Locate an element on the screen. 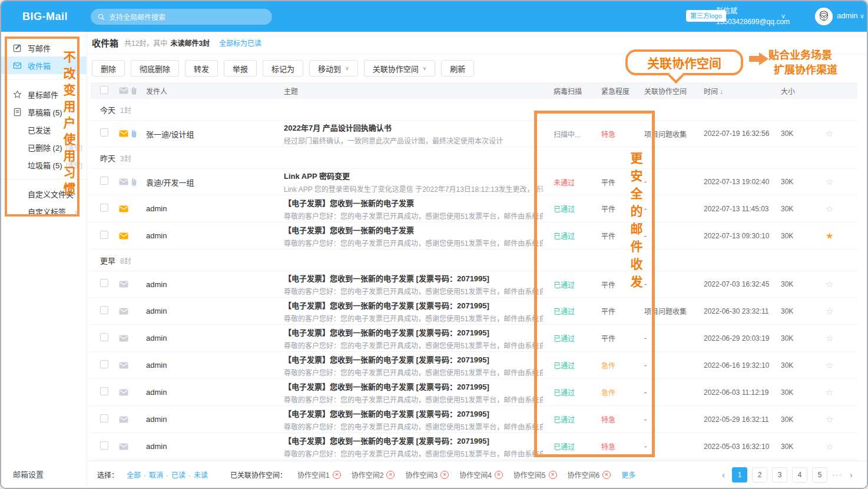 The width and height of the screenshot is (868, 489). sidebar-item-deleted: 已删除 (2)[清空] is located at coordinates (44, 147).